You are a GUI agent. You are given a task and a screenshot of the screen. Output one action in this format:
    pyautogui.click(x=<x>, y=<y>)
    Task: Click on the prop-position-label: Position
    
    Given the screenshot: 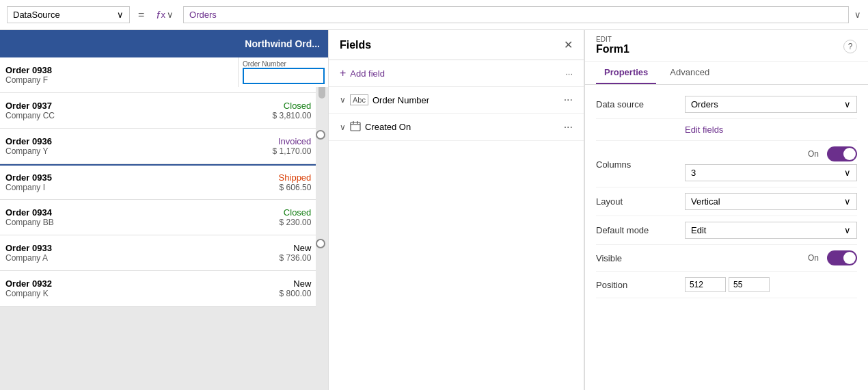 What is the action you would take?
    pyautogui.click(x=640, y=285)
    